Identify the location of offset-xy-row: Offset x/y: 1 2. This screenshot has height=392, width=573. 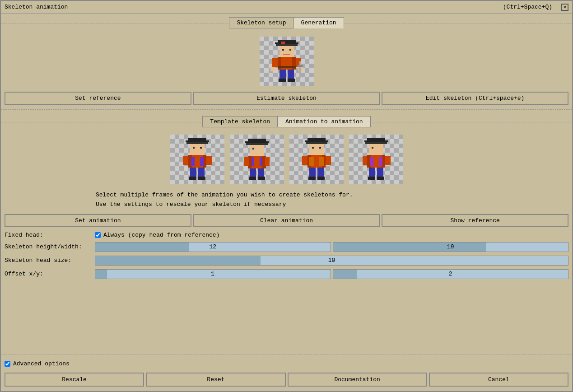
(286, 274).